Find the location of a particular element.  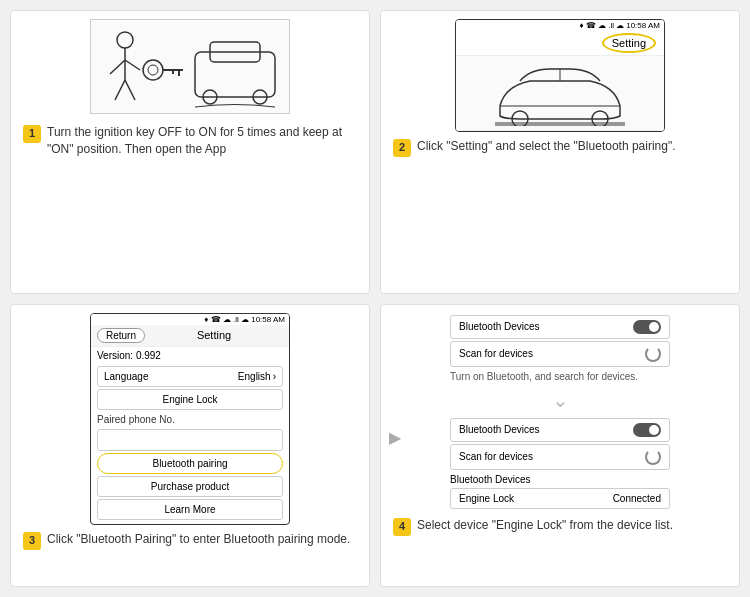

bt-scan-label-2: Scan for devices is located at coordinates (496, 456).